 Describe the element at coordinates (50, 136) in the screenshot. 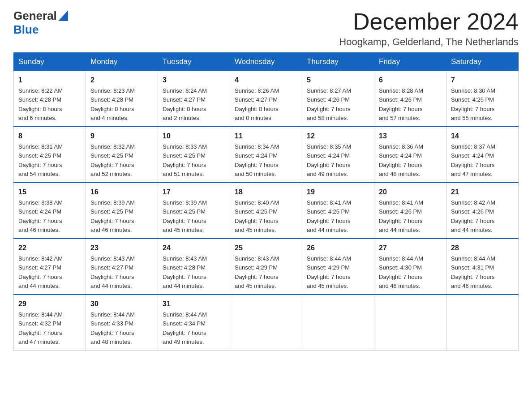

I see `day-number: 8` at that location.